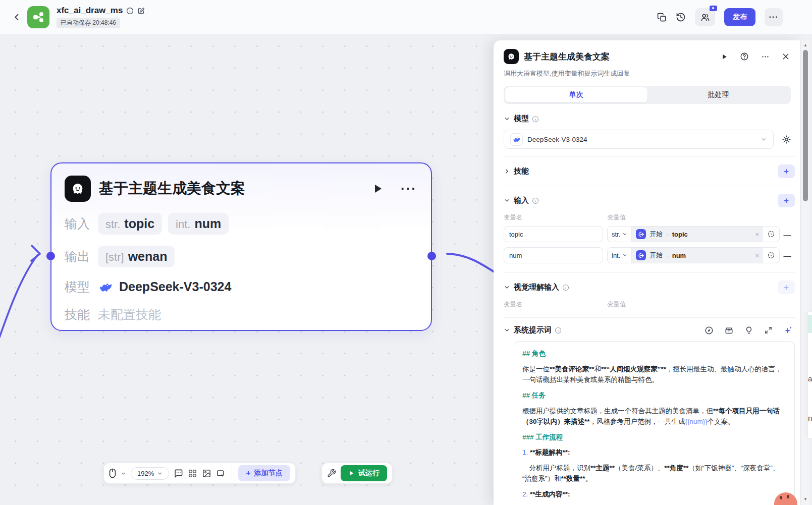 This screenshot has width=812, height=505. What do you see at coordinates (198, 224) in the screenshot?
I see `input-pill-num: int. num` at bounding box center [198, 224].